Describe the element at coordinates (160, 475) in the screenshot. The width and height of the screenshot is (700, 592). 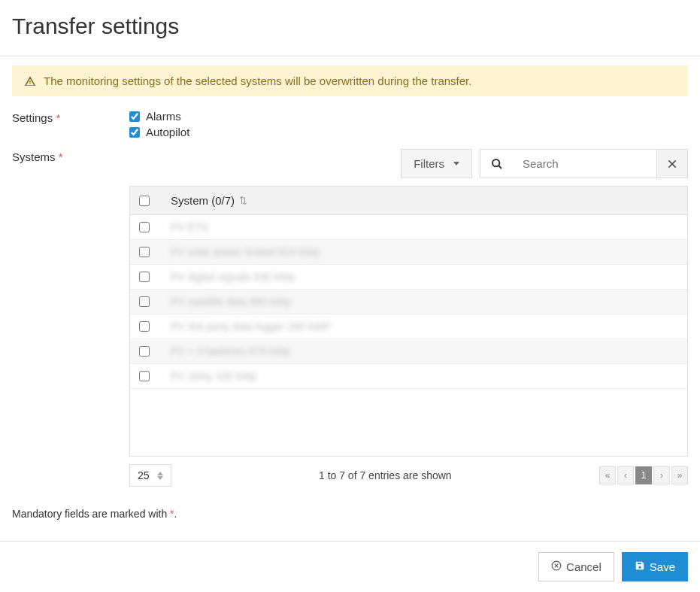
I see `stepper-icon` at that location.